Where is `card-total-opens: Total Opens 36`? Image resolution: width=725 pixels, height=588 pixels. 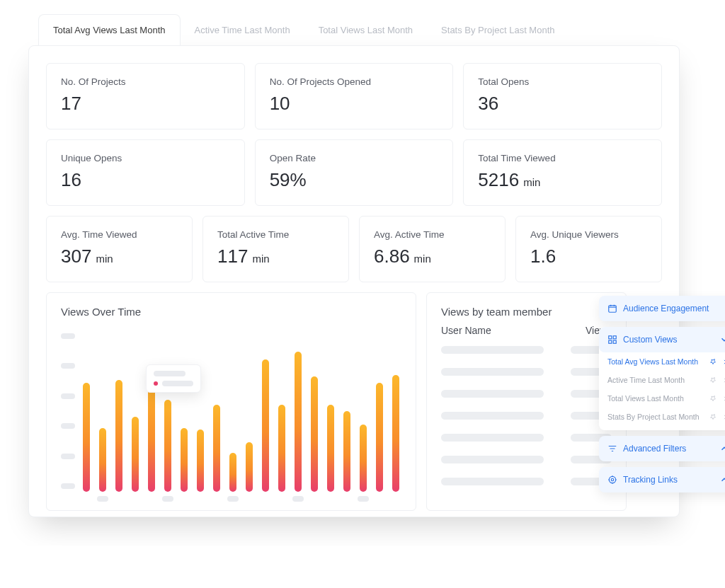
card-total-opens: Total Opens 36 is located at coordinates (562, 96).